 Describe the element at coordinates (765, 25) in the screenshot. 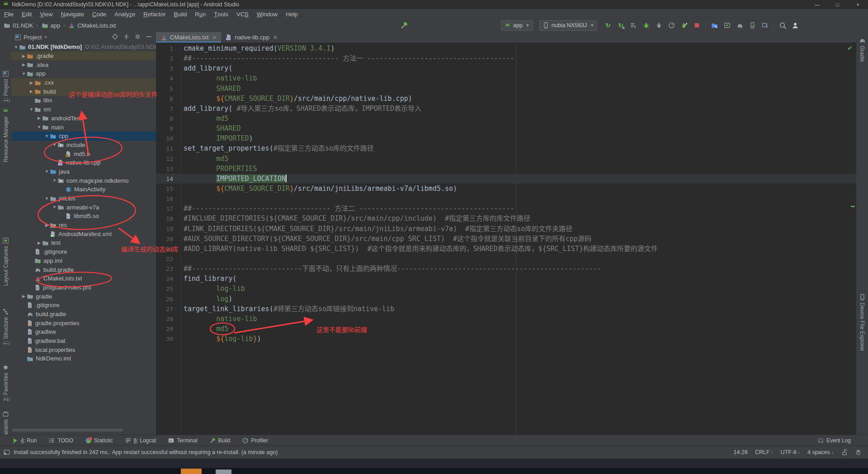

I see `capture-button` at that location.